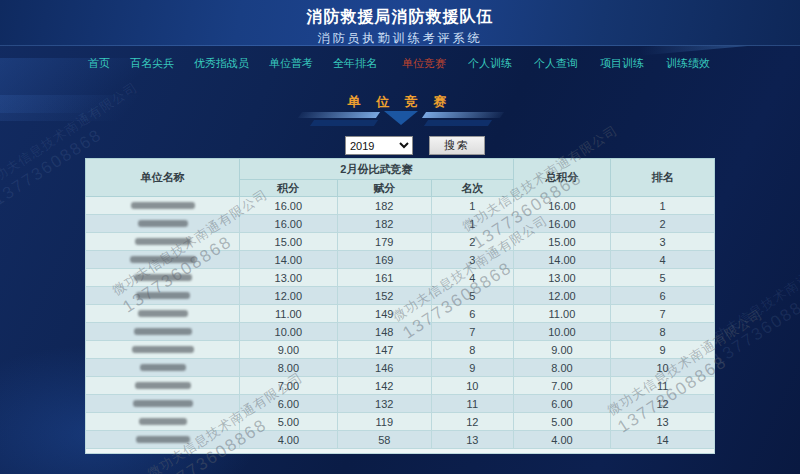  I want to click on place-cell: 12, so click(472, 422).